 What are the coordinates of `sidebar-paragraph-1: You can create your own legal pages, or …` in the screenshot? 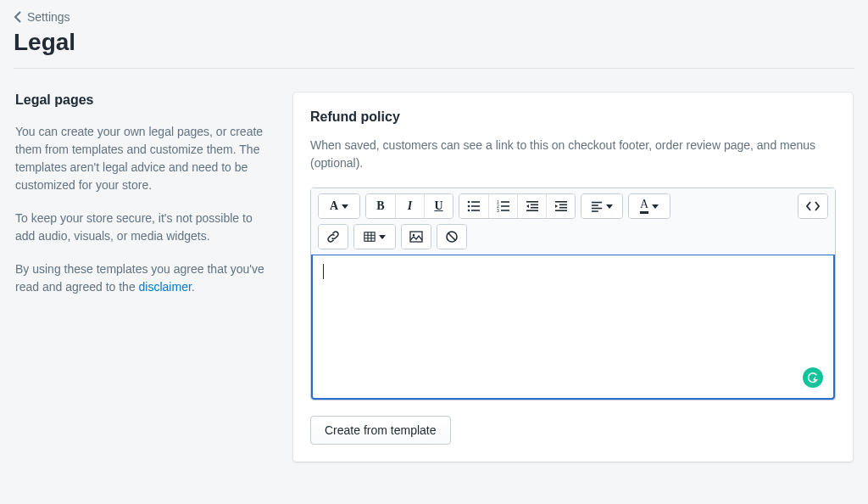 It's located at (141, 159).